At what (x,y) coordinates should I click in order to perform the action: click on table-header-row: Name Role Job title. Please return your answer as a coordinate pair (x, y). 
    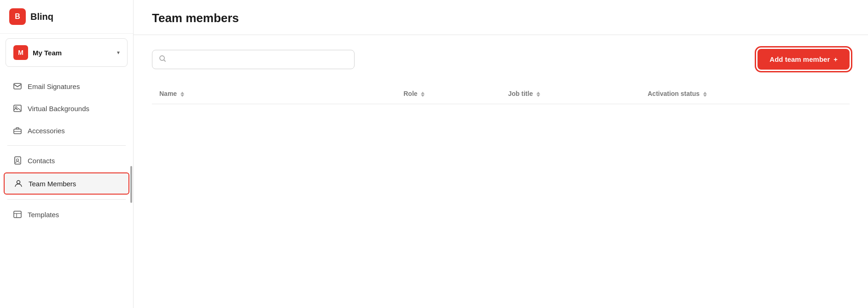
    Looking at the image, I should click on (501, 94).